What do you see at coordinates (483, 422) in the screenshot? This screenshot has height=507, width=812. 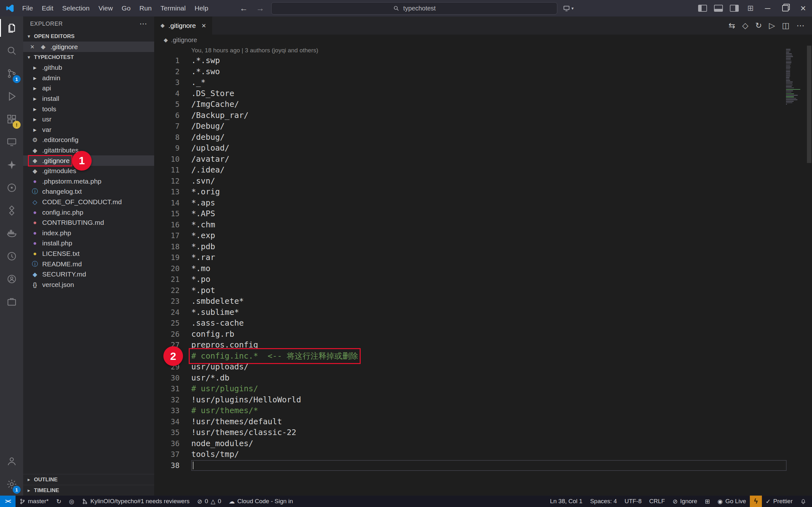 I see `code-line: 34 !usr/themes/default` at bounding box center [483, 422].